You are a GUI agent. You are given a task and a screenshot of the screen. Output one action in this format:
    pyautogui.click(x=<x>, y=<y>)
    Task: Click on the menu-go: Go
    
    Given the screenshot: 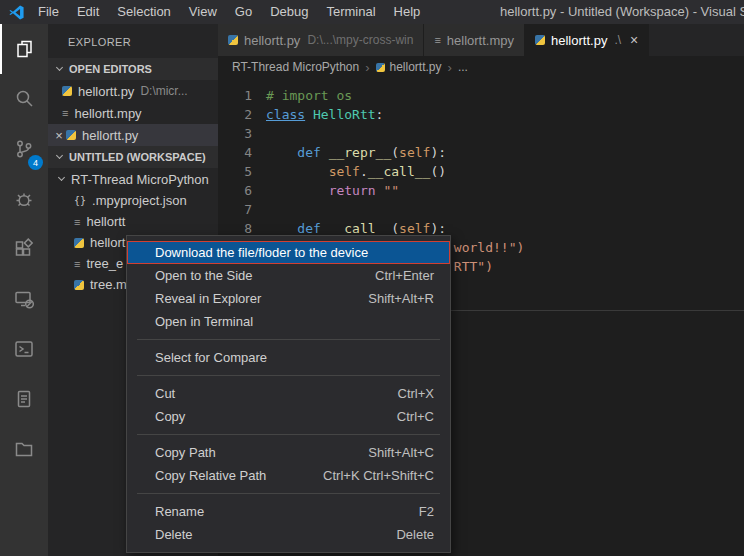 What is the action you would take?
    pyautogui.click(x=244, y=12)
    